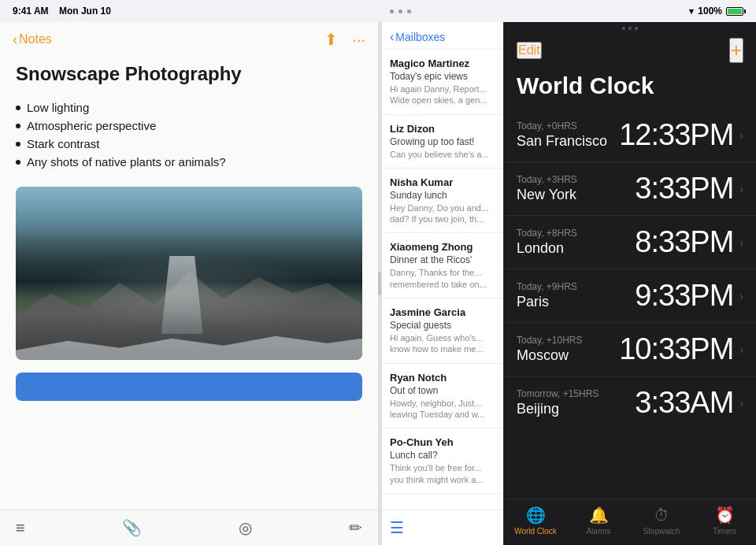 This screenshot has height=545, width=756. Describe the element at coordinates (443, 183) in the screenshot. I see `mail-sender: Nisha Kumar` at that location.